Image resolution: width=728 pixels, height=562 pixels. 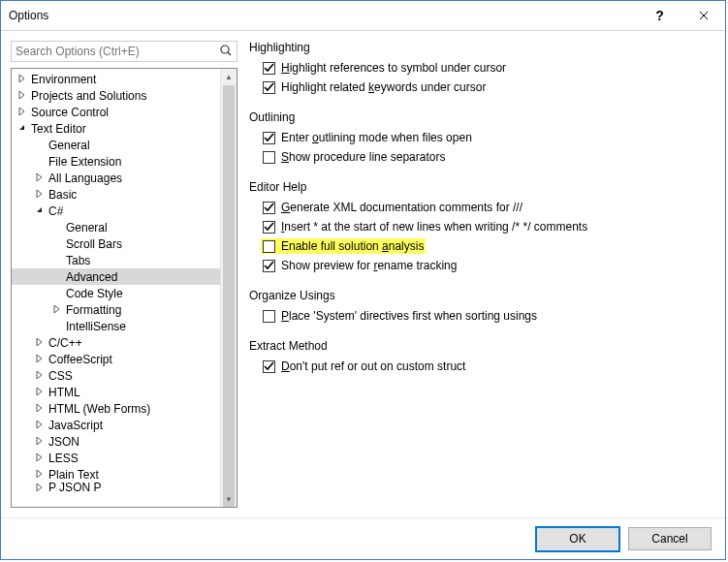 What do you see at coordinates (116, 310) in the screenshot?
I see `tree-item: Formatting` at bounding box center [116, 310].